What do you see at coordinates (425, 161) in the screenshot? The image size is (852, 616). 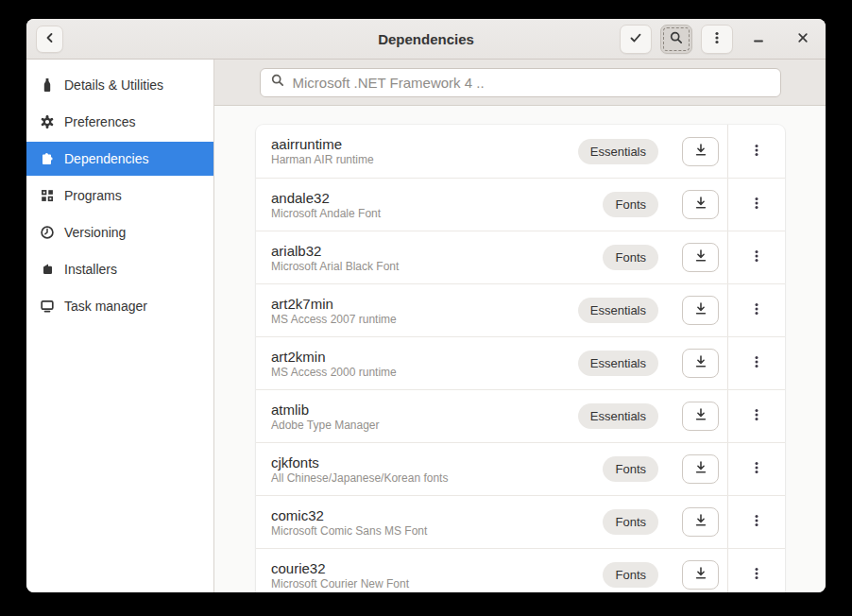 I see `dependency-description: Harman AIR runtime` at bounding box center [425, 161].